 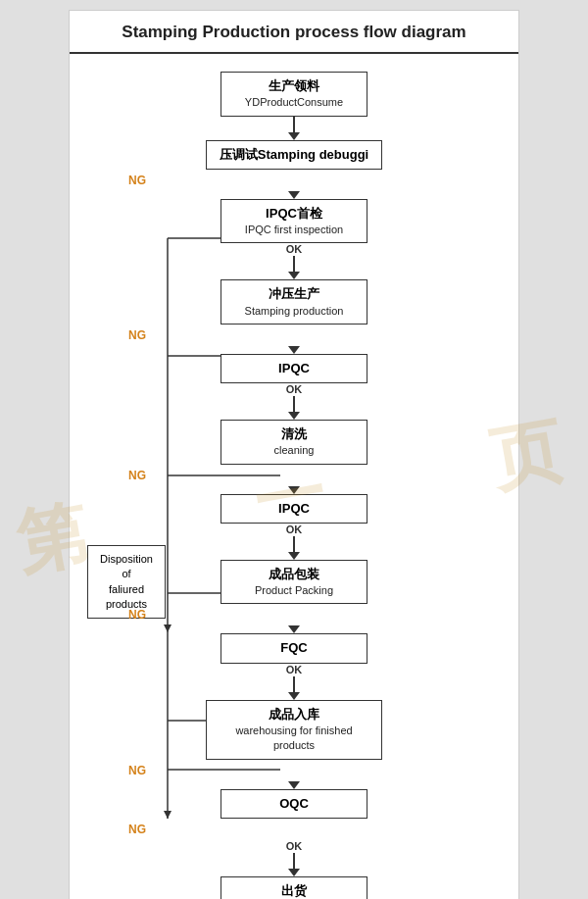 I want to click on step-7-cn: IPQC, so click(x=294, y=509).